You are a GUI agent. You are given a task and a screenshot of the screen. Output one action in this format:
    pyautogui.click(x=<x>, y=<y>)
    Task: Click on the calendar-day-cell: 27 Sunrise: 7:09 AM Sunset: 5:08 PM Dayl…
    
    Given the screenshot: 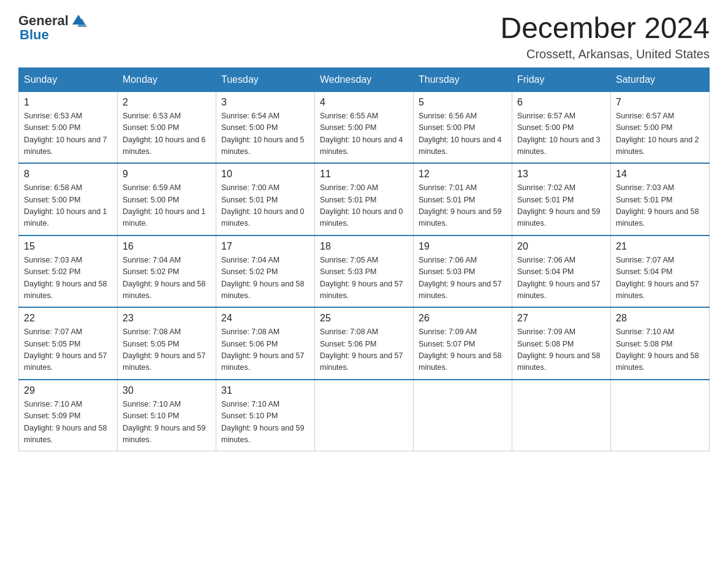 What is the action you would take?
    pyautogui.click(x=561, y=343)
    